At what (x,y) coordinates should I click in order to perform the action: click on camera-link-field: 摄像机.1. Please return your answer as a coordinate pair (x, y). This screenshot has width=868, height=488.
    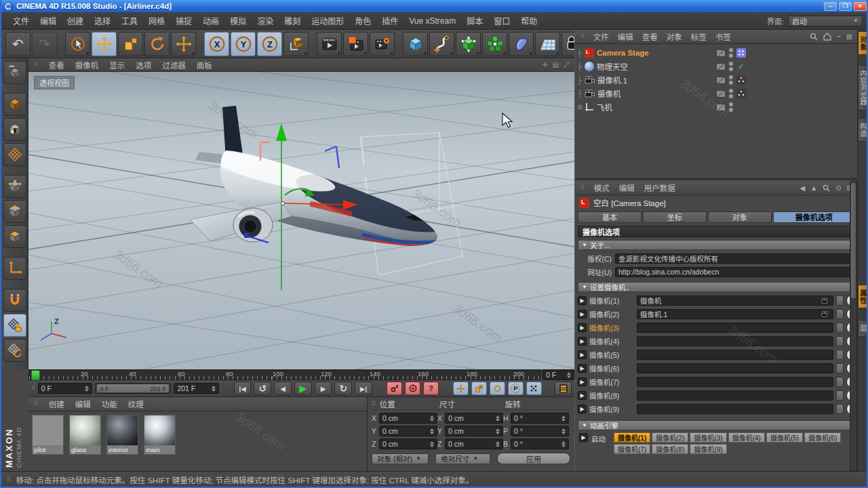
    Looking at the image, I should click on (735, 314).